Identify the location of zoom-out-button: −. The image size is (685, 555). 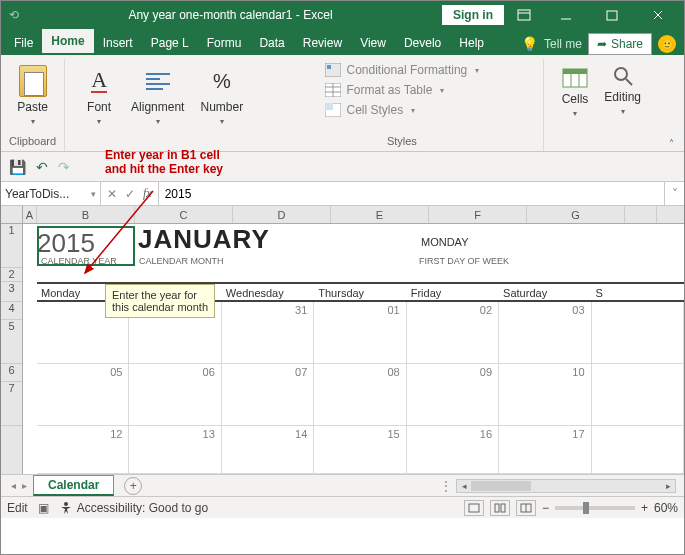
(546, 508).